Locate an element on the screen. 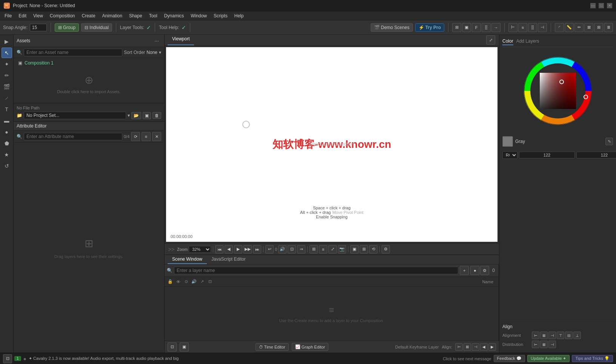  align-top-btn: ⊤ is located at coordinates (561, 335).